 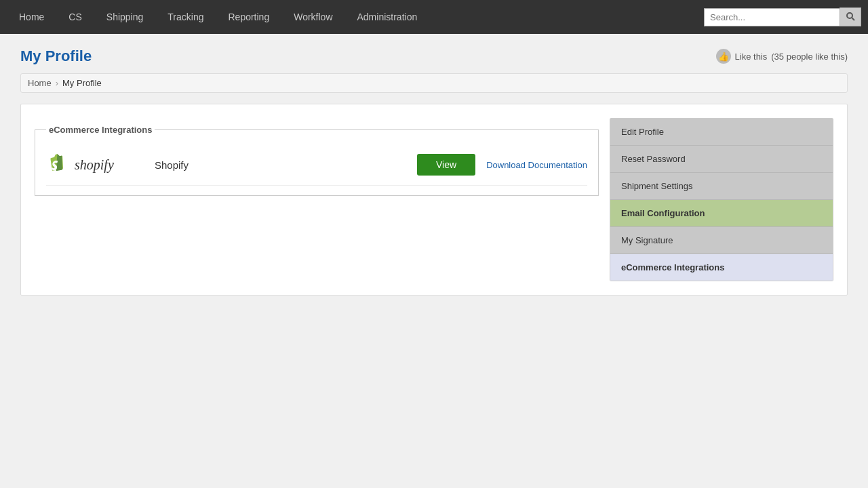 I want to click on nav-reporting: Reporting, so click(x=248, y=17).